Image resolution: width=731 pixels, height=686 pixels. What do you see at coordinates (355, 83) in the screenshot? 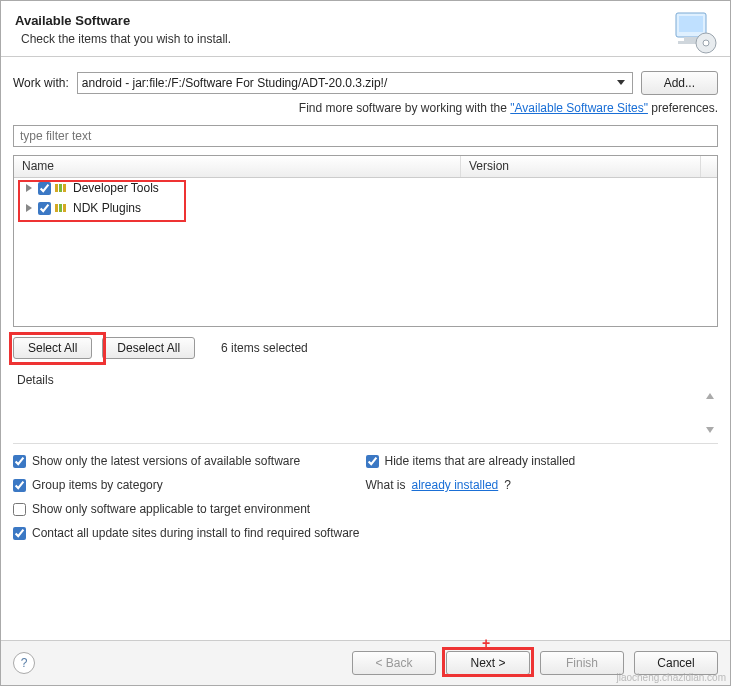
I see `work-with-combo: android - jar:file:/F:/Software For Stud…` at bounding box center [355, 83].